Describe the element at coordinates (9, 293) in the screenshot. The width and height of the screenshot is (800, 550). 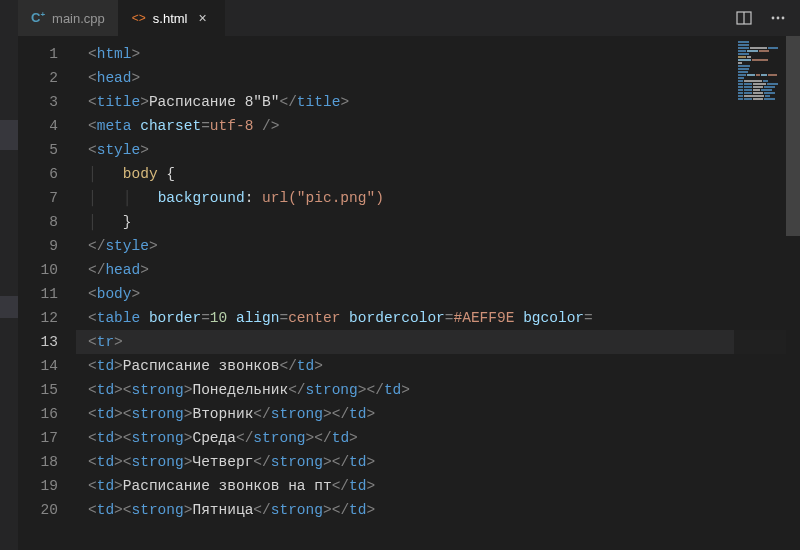
I see `left-activity-gutter` at that location.